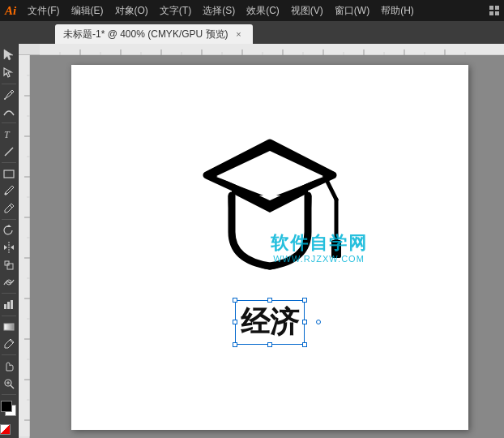  I want to click on color-area, so click(9, 418).